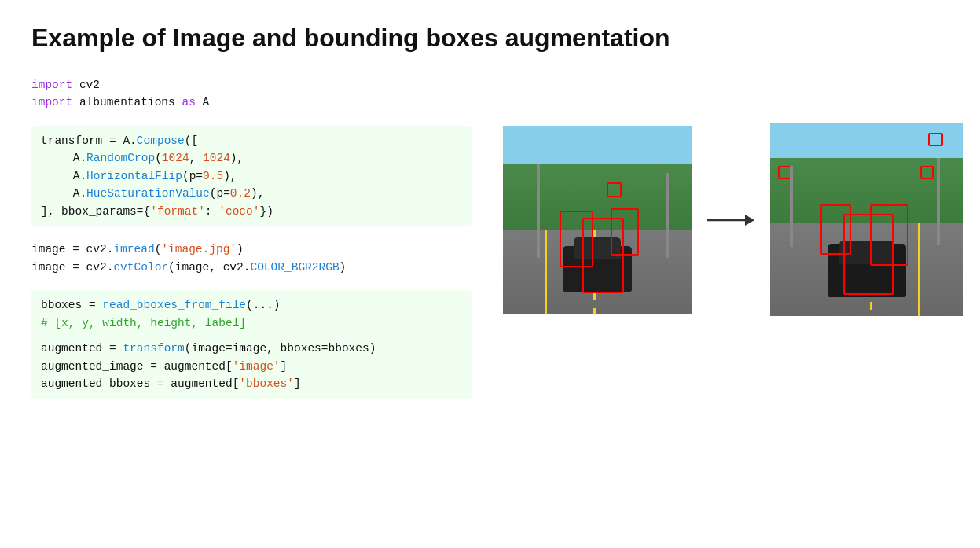 The height and width of the screenshot is (548, 980). Describe the element at coordinates (731, 220) in the screenshot. I see `arrow-indicator` at that location.